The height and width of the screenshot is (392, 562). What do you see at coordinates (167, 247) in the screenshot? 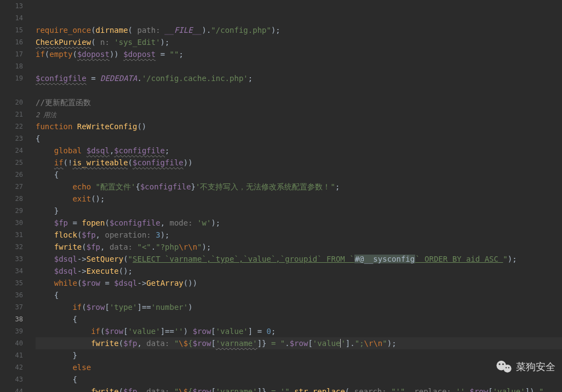
I see `token: "?php` at bounding box center [167, 247].